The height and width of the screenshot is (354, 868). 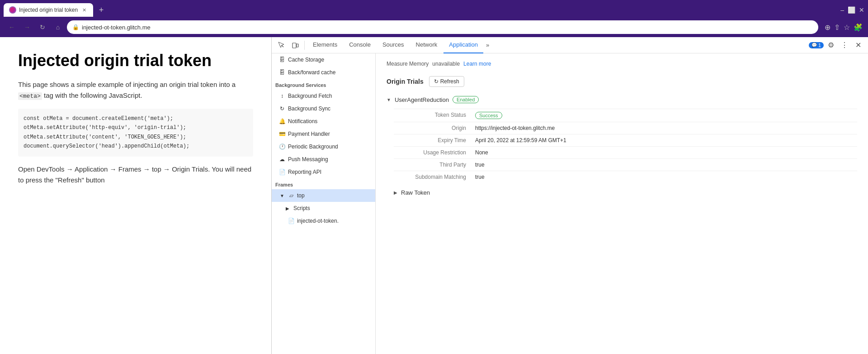 What do you see at coordinates (858, 27) in the screenshot?
I see `extensions-button: 🧩` at bounding box center [858, 27].